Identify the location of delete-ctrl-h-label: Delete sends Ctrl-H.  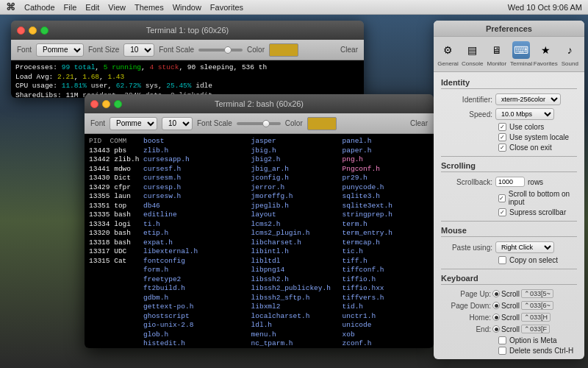
(541, 350).